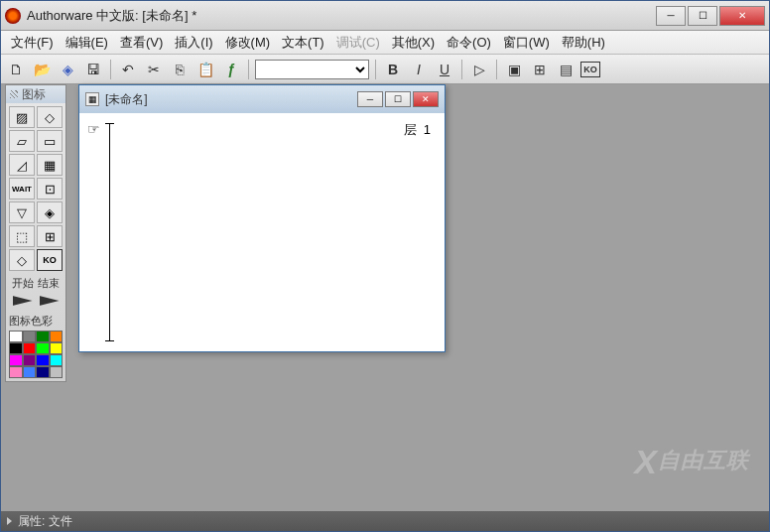  Describe the element at coordinates (180, 69) in the screenshot. I see `copy-icon: ⎘` at that location.